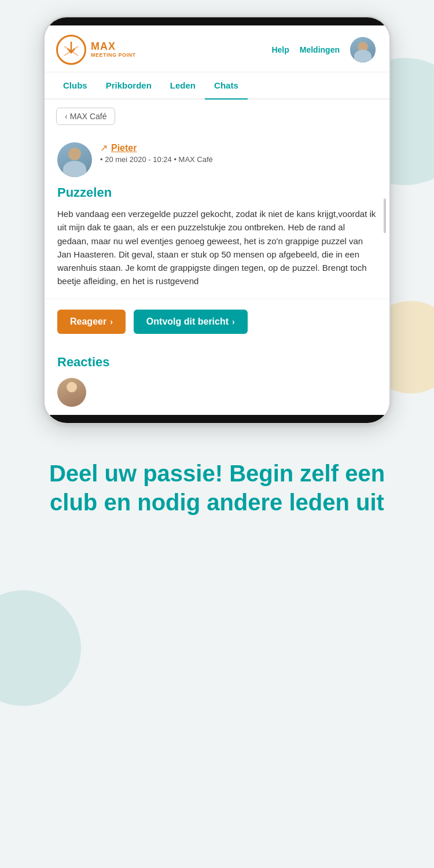 Image resolution: width=434 pixels, height=868 pixels. I want to click on logo-max-label: MAX, so click(113, 47).